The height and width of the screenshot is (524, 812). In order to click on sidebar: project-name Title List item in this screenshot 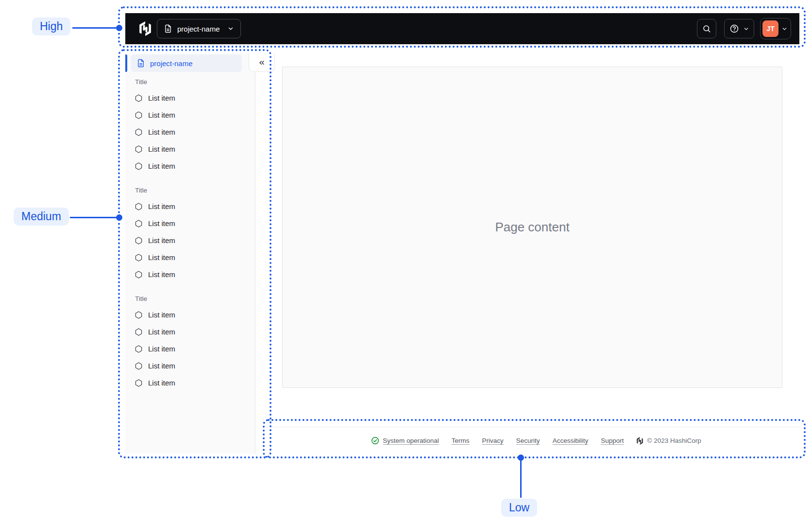, I will do `click(190, 254)`.